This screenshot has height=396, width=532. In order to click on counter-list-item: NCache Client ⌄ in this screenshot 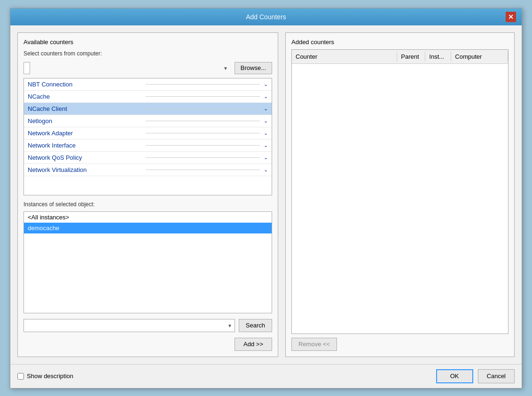, I will do `click(148, 109)`.